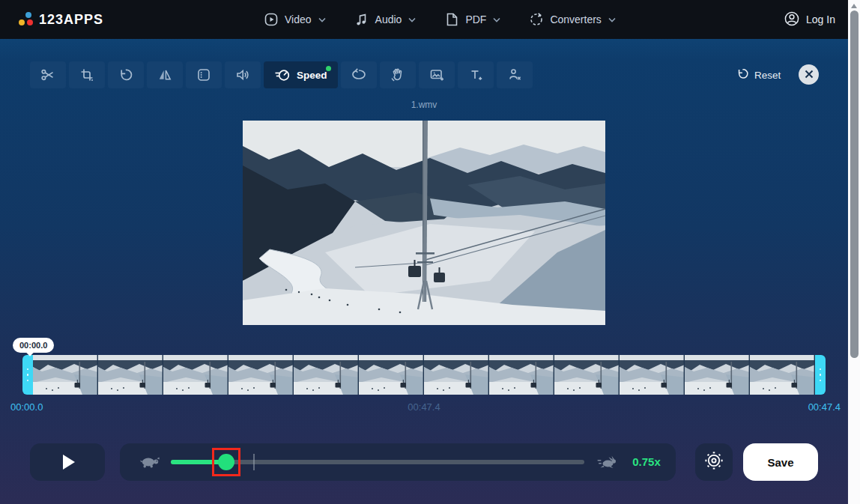 This screenshot has width=860, height=504. I want to click on logo-text: 123APPS, so click(71, 19).